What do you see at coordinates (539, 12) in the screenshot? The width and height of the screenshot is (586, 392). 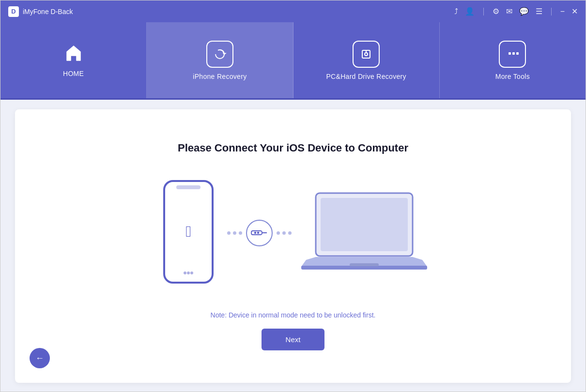 I see `menu-icon: ☰` at bounding box center [539, 12].